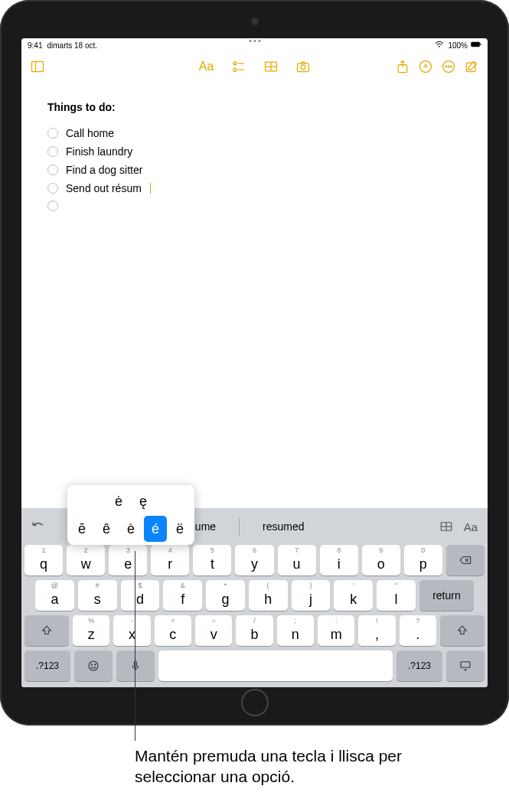  I want to click on checklist-item: Call home, so click(254, 133).